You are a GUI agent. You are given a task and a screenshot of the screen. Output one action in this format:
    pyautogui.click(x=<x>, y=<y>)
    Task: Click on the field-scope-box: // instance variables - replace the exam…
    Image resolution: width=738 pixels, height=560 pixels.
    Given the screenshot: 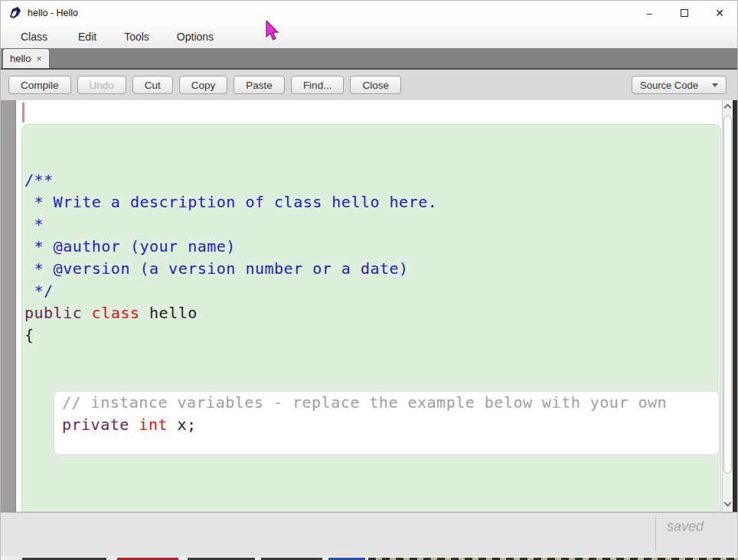 What is the action you would take?
    pyautogui.click(x=387, y=423)
    